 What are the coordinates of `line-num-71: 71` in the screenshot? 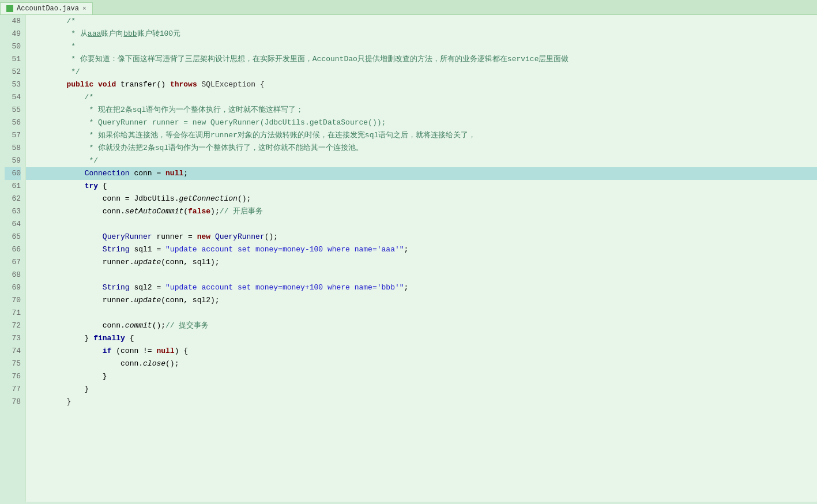 It's located at (13, 313).